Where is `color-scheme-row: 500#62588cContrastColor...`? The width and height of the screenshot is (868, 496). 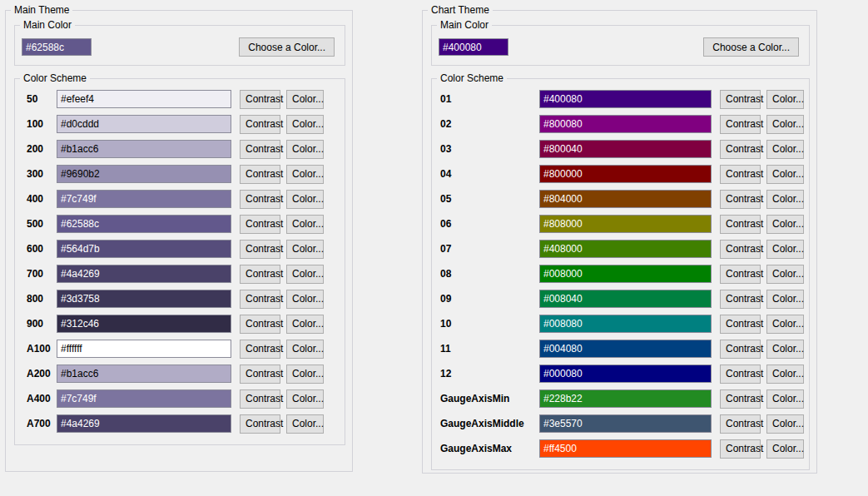 color-scheme-row: 500#62588cContrastColor... is located at coordinates (183, 224).